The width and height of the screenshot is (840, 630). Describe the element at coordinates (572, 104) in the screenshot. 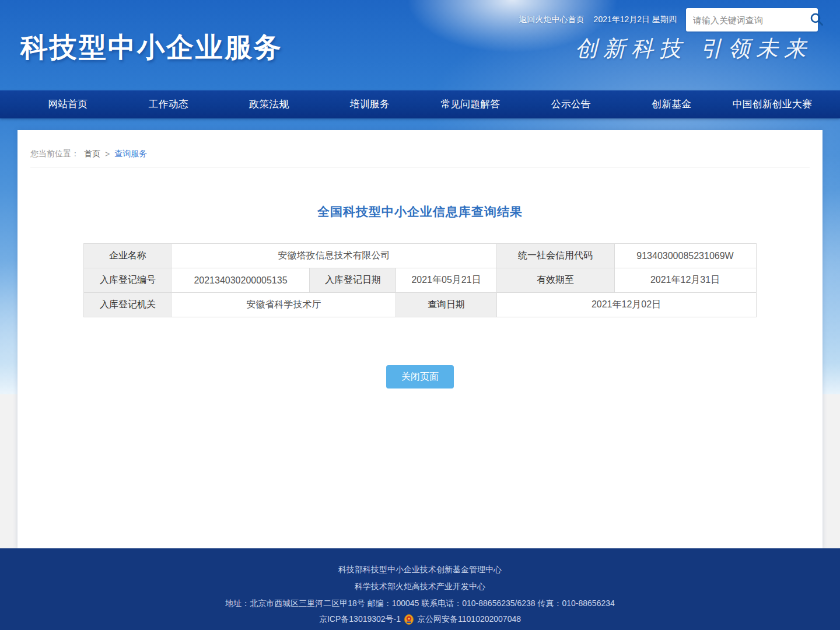

I see `nav-item-announcements: 公示公告` at that location.